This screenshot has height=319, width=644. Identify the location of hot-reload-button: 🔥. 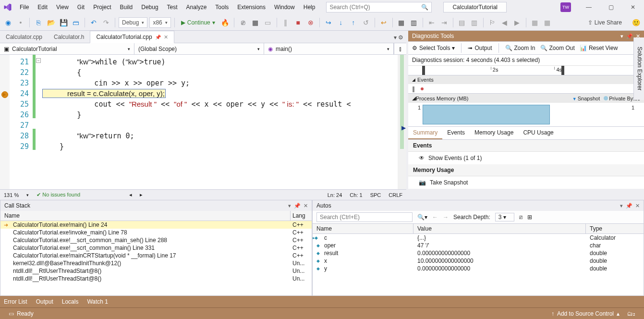
(225, 23).